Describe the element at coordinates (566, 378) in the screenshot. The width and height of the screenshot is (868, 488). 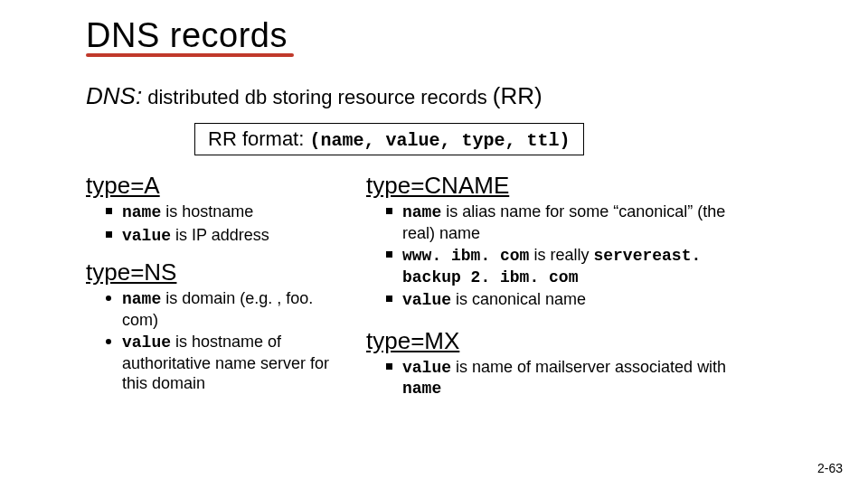
I see `list-item: value is name of mailserver associated w…` at that location.